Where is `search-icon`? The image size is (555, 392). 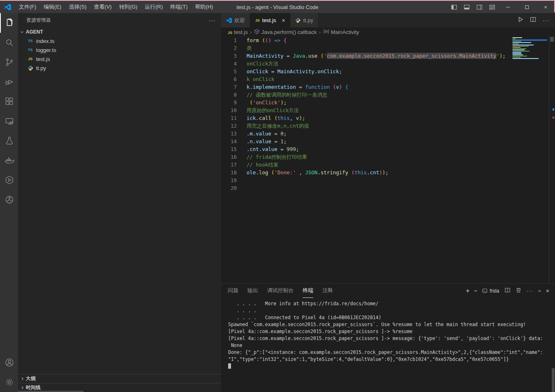
search-icon is located at coordinates (9, 43).